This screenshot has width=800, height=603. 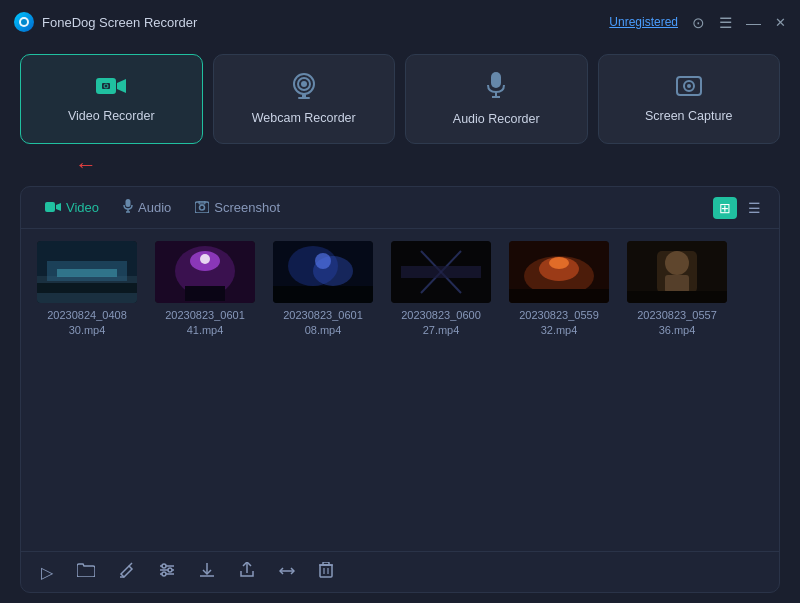 What do you see at coordinates (740, 208) in the screenshot?
I see `view-buttons: ⊞ ☰` at bounding box center [740, 208].